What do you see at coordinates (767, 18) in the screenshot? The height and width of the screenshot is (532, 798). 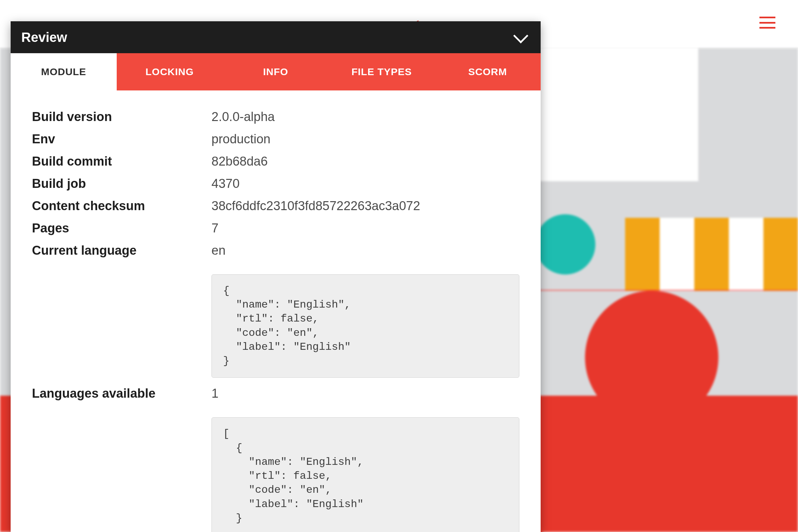 I see `hamburger-icon` at bounding box center [767, 18].